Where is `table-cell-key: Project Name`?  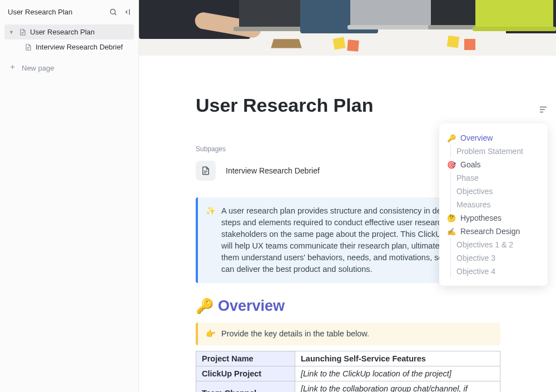
table-cell-key: Project Name is located at coordinates (246, 359).